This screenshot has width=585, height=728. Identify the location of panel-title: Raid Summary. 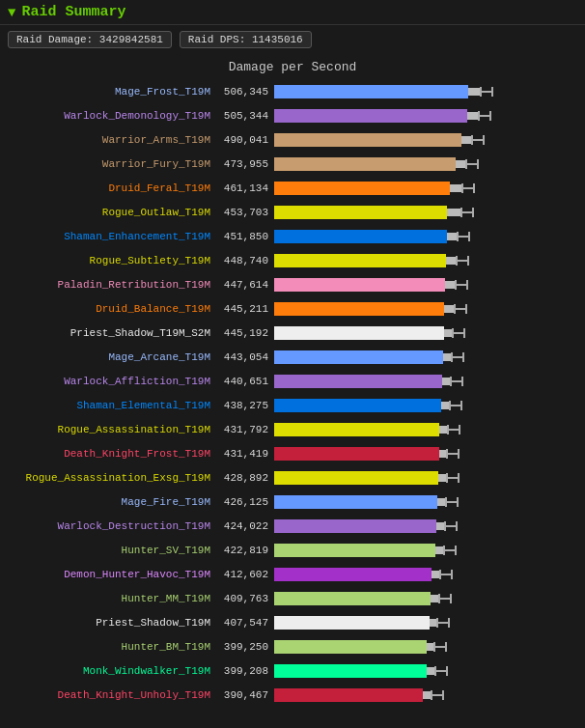
(73, 12).